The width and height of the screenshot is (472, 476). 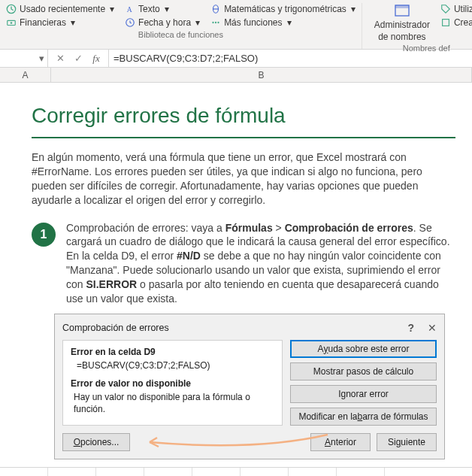 What do you see at coordinates (455, 9) in the screenshot?
I see `ribbon-utilize-button: Utiliza` at bounding box center [455, 9].